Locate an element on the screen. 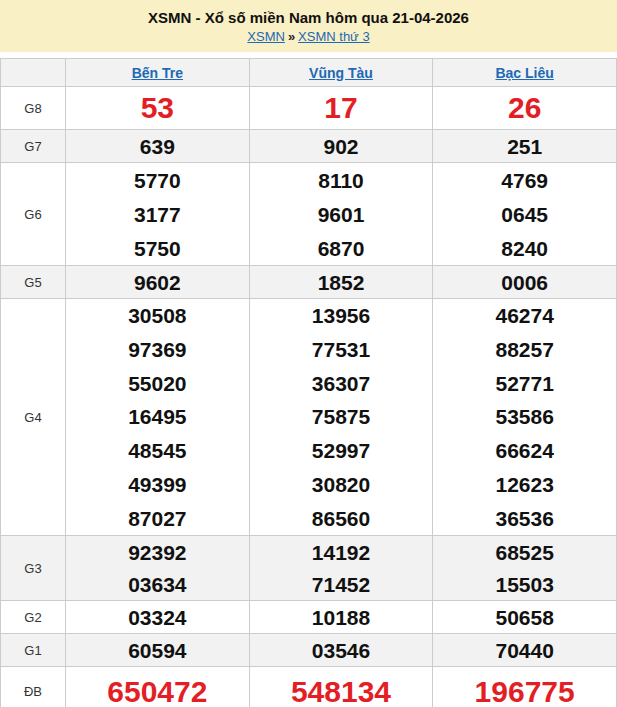  prize-number: 16495 is located at coordinates (157, 416).